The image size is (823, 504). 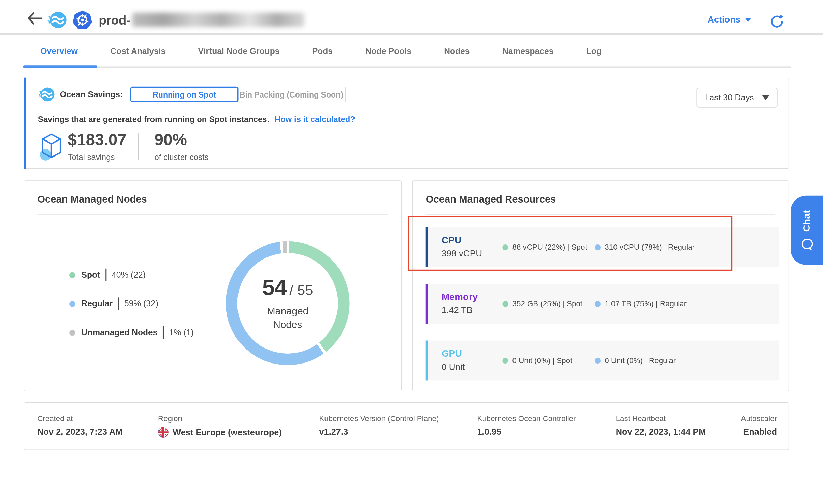 What do you see at coordinates (730, 98) in the screenshot?
I see `period-dropdown-value: Last 30 Days` at bounding box center [730, 98].